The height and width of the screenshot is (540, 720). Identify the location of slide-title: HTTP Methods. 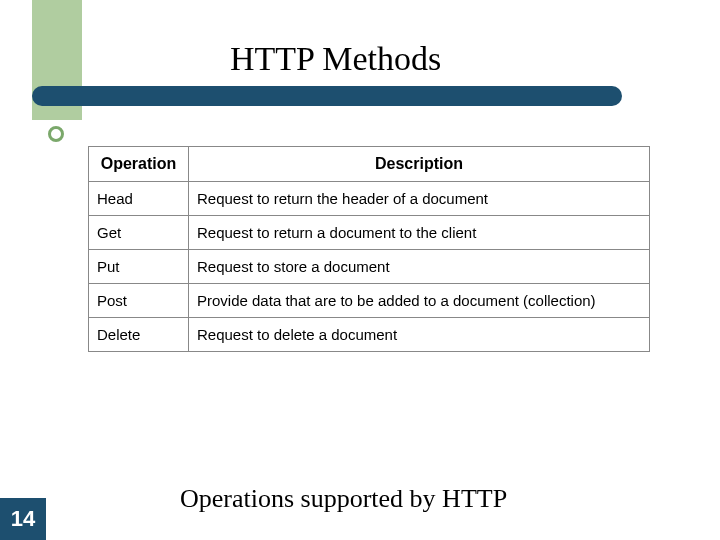
(336, 59).